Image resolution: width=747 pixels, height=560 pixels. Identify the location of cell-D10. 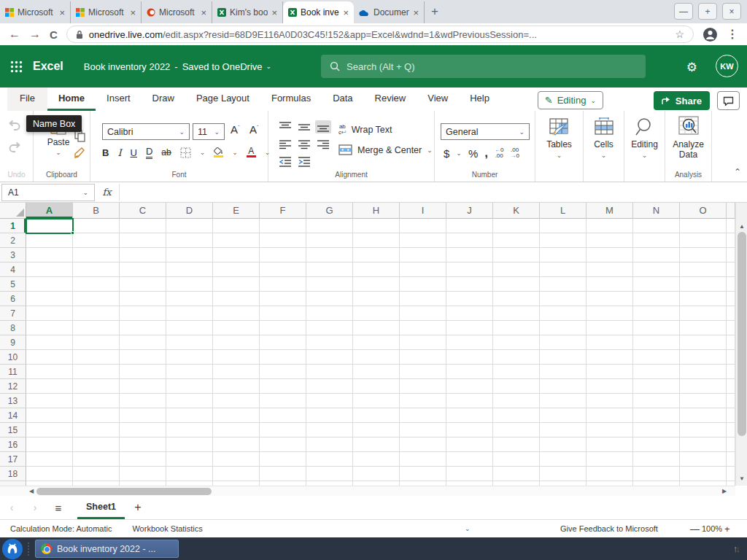
(190, 357).